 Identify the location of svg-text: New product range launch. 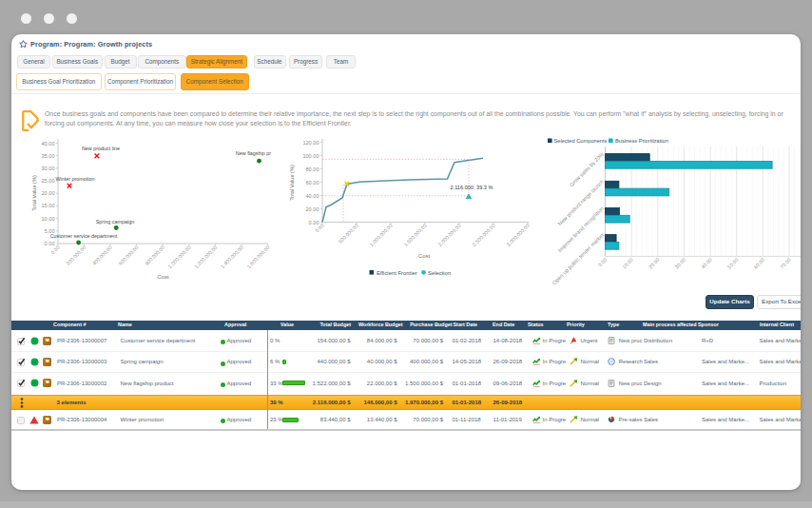
(581, 203).